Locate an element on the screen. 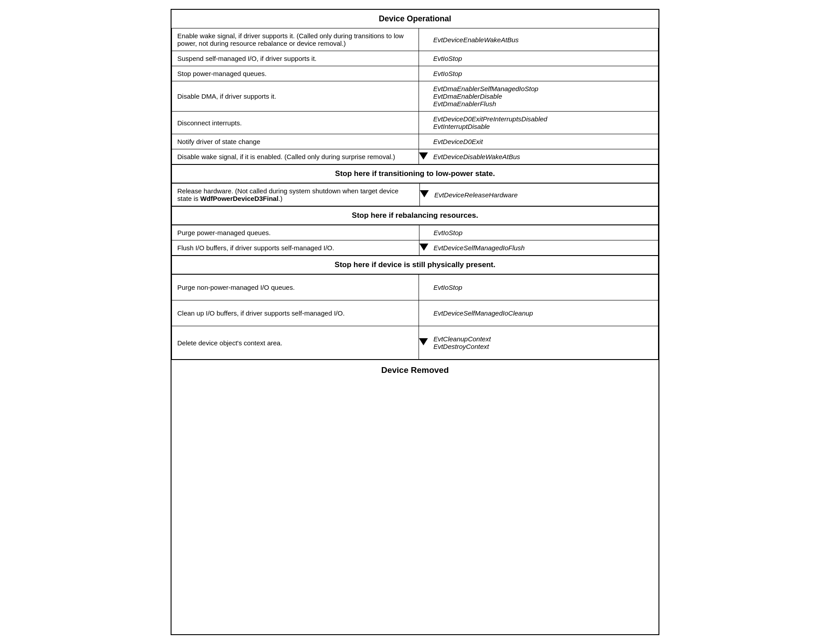 This screenshot has width=830, height=644. left-cell: Flush I/O buffers, if driver supports se… is located at coordinates (296, 248).